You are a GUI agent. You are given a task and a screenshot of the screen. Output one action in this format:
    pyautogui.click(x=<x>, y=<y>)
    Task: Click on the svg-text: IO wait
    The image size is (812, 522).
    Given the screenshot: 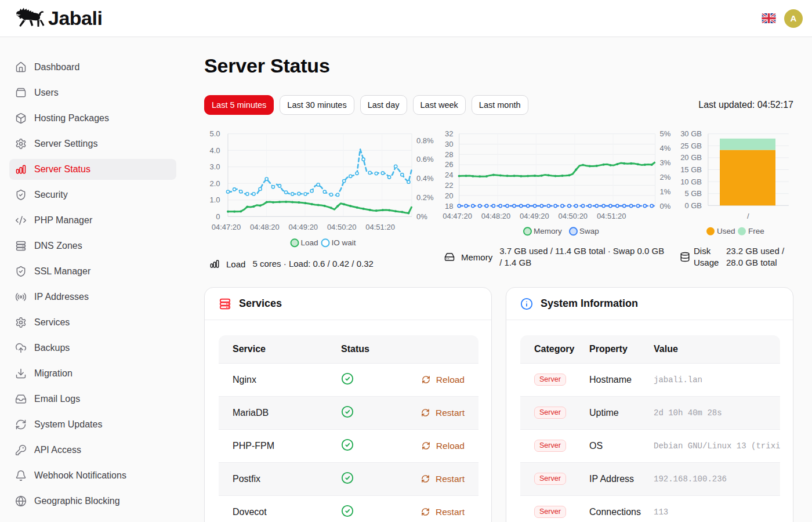 What is the action you would take?
    pyautogui.click(x=344, y=242)
    